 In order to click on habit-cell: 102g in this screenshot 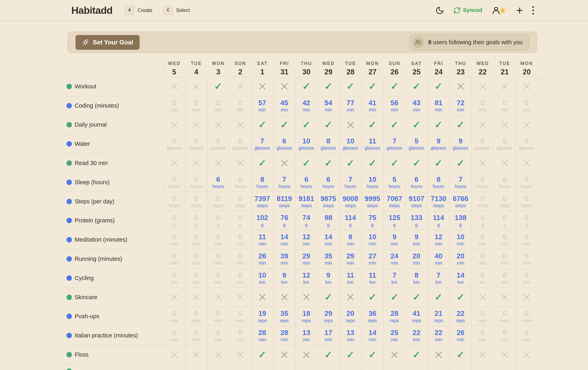, I will do `click(262, 221)`.